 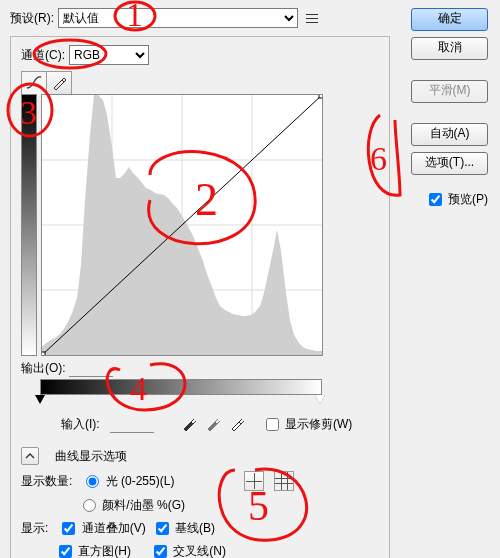 What do you see at coordinates (59, 83) in the screenshot?
I see `pencil-icon` at bounding box center [59, 83].